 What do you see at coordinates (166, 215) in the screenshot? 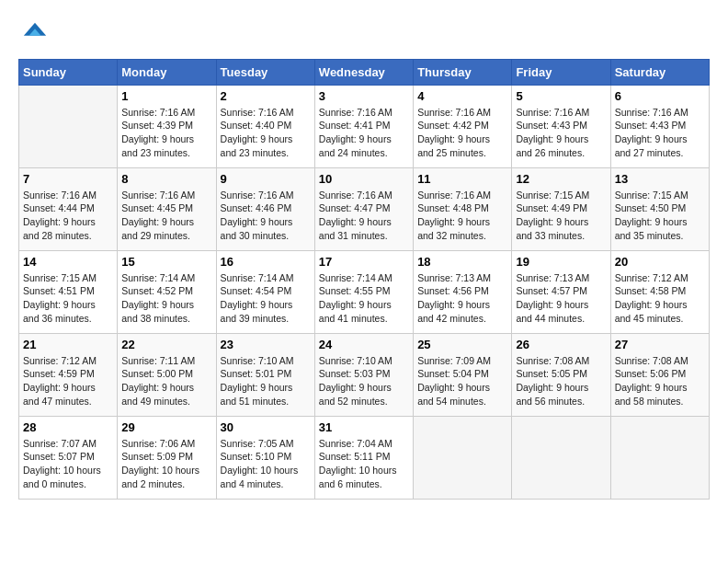
I see `day-content: Sunrise: 7:16 AM Sunset: 4:45 PM Dayligh…` at bounding box center [166, 215].